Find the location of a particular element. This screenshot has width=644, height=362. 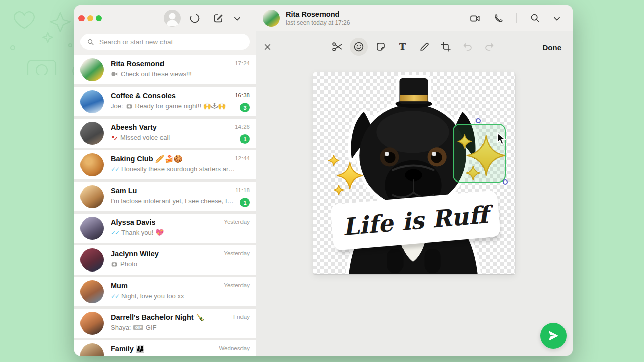

sender-prefix: Grandma: is located at coordinates (125, 356).